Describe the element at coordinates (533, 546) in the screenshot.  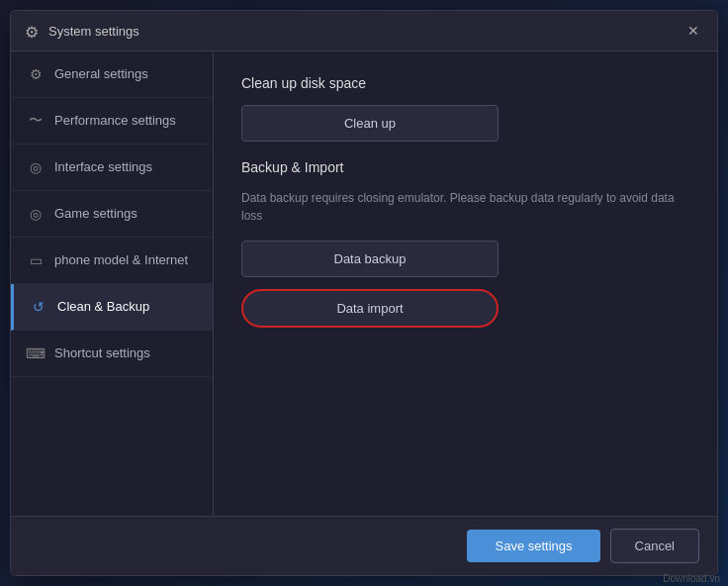
I see `save-settings-button: Save settings` at that location.